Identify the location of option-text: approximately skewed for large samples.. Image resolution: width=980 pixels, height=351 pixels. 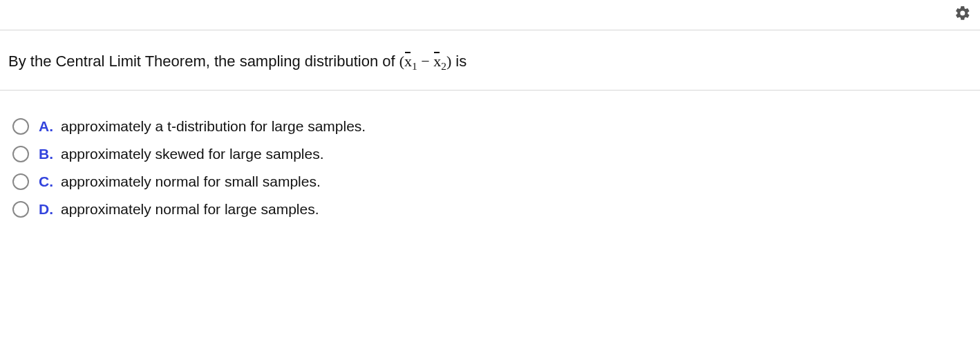
(192, 154).